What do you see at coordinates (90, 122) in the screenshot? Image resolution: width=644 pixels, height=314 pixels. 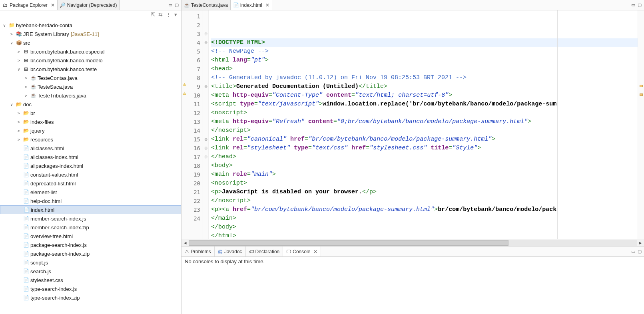 I see `tree-doc-indexfiles: >📂index-files` at bounding box center [90, 122].